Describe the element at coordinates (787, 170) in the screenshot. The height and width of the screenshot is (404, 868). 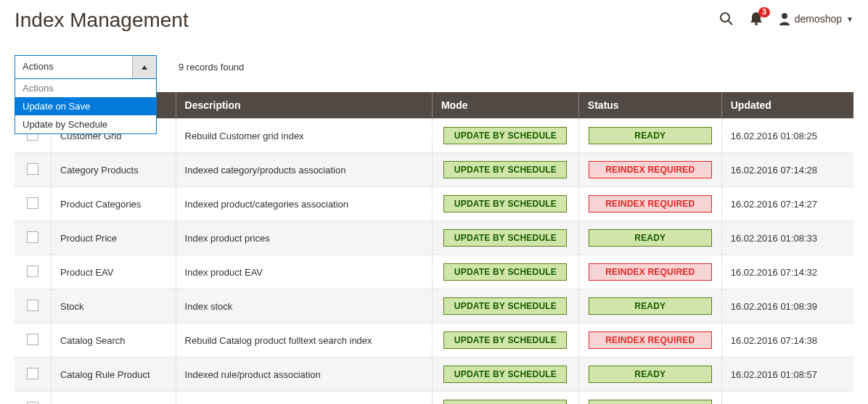
I see `cell-updated: 16.02.2016 07:14:28` at that location.